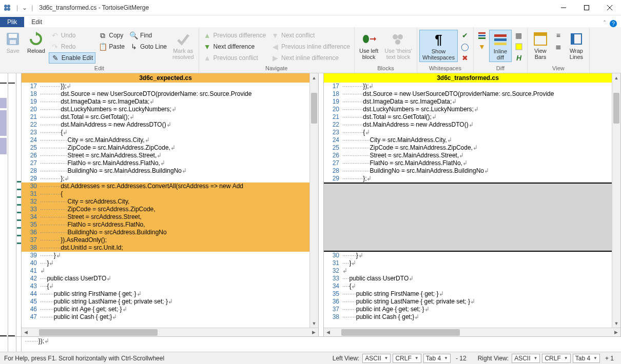  I want to click on find-button: 🔍Find, so click(148, 35).